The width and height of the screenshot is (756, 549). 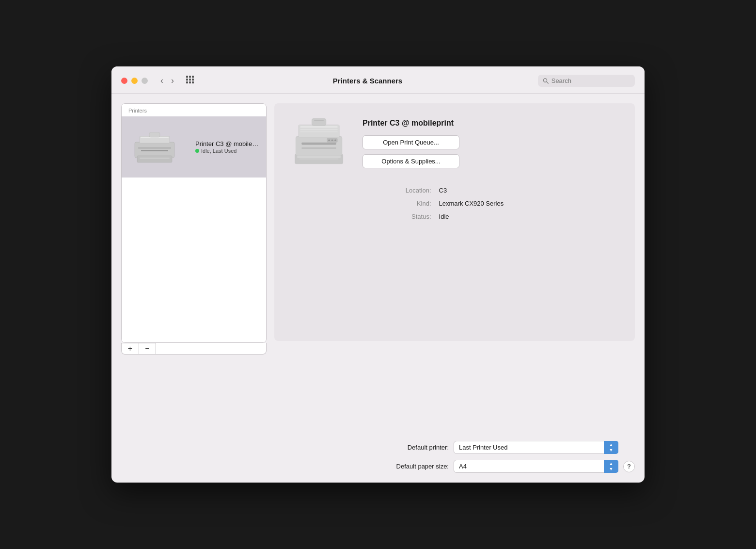 I want to click on location-value: C3, so click(x=530, y=190).